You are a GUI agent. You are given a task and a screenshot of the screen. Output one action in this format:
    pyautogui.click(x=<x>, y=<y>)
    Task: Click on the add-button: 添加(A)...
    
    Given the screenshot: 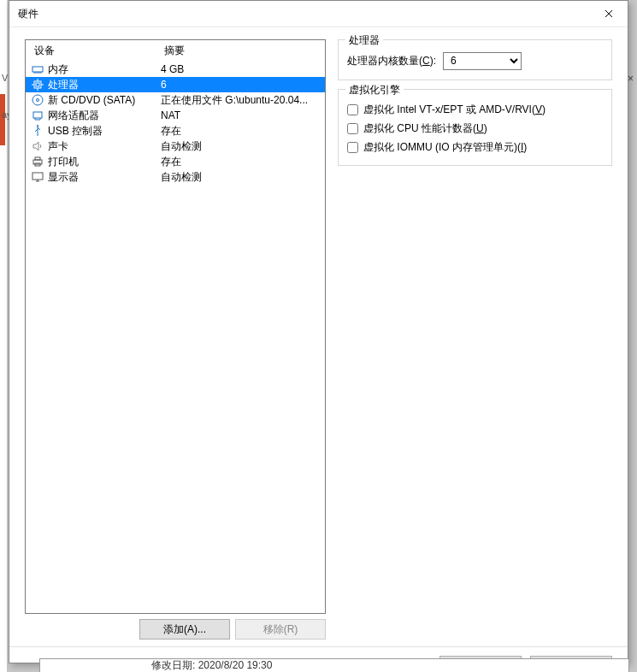 What is the action you would take?
    pyautogui.click(x=185, y=629)
    